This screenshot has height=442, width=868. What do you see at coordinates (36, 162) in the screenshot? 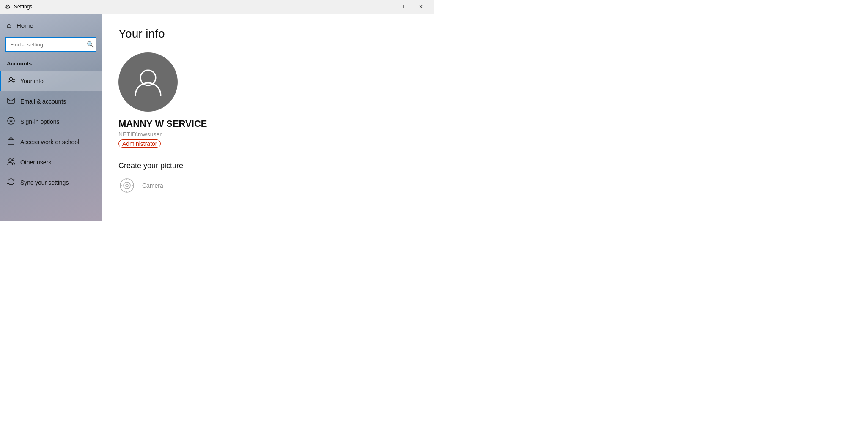
I see `sidebar-item-other-users-label: Other users` at bounding box center [36, 162].